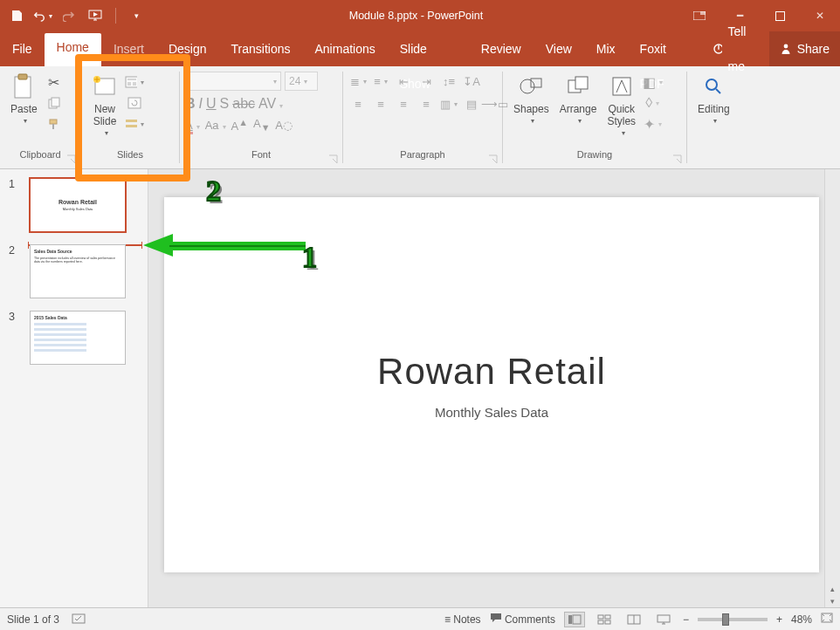 The image size is (840, 630). Describe the element at coordinates (78, 271) in the screenshot. I see `thumb-2-preview: Sales Data Source The presentation inclu…` at that location.